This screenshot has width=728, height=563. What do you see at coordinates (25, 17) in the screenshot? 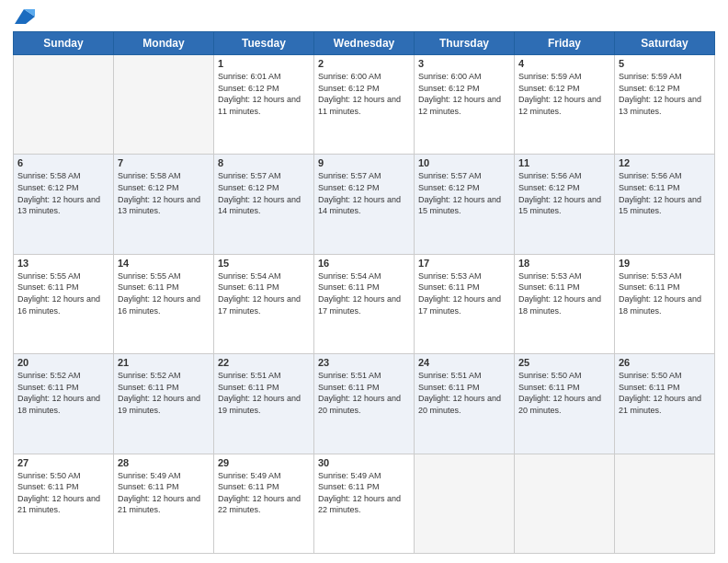
I see `logo` at bounding box center [25, 17].